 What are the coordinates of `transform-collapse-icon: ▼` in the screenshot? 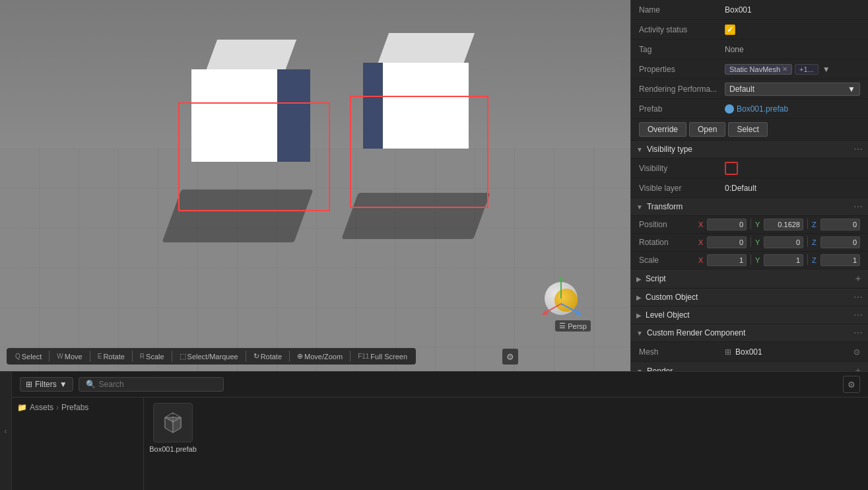 It's located at (640, 207).